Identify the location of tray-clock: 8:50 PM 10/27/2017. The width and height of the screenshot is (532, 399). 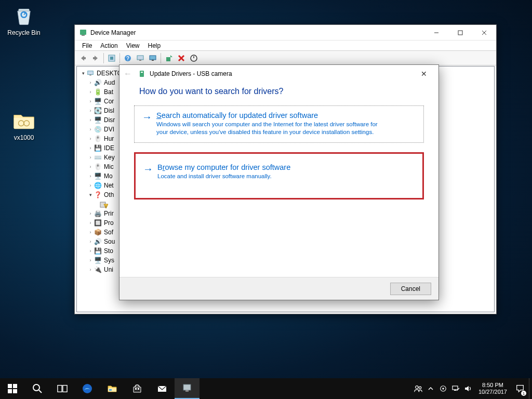
(493, 389).